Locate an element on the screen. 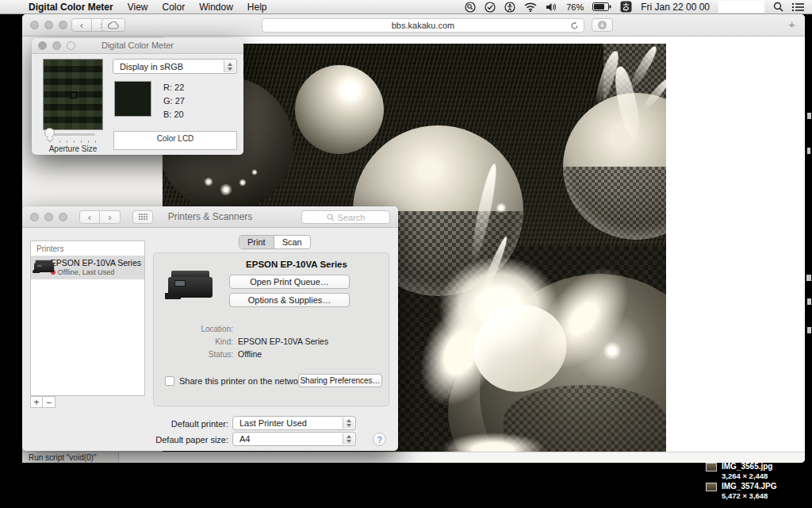 The image size is (812, 508). zoom-window-button is located at coordinates (63, 25).